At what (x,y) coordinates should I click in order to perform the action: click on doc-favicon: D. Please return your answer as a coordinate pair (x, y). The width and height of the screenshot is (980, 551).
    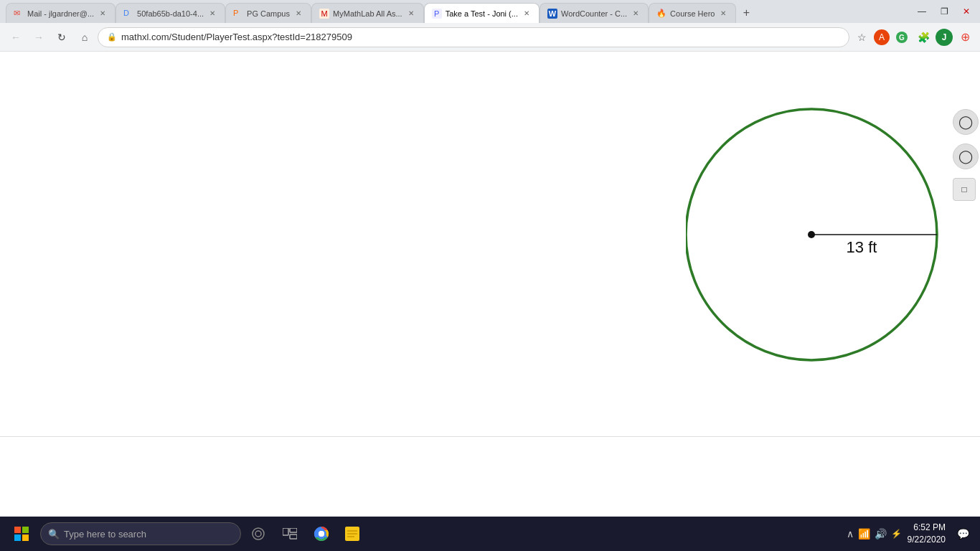
    Looking at the image, I should click on (128, 14).